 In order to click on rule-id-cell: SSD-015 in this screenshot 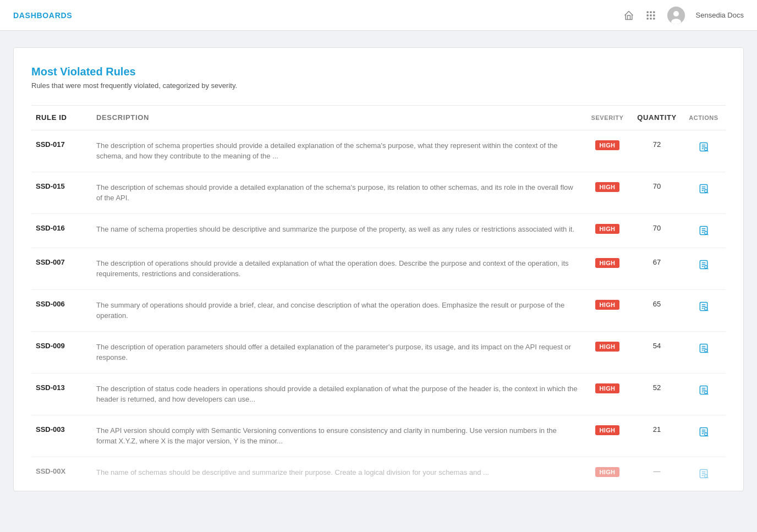, I will do `click(62, 193)`.